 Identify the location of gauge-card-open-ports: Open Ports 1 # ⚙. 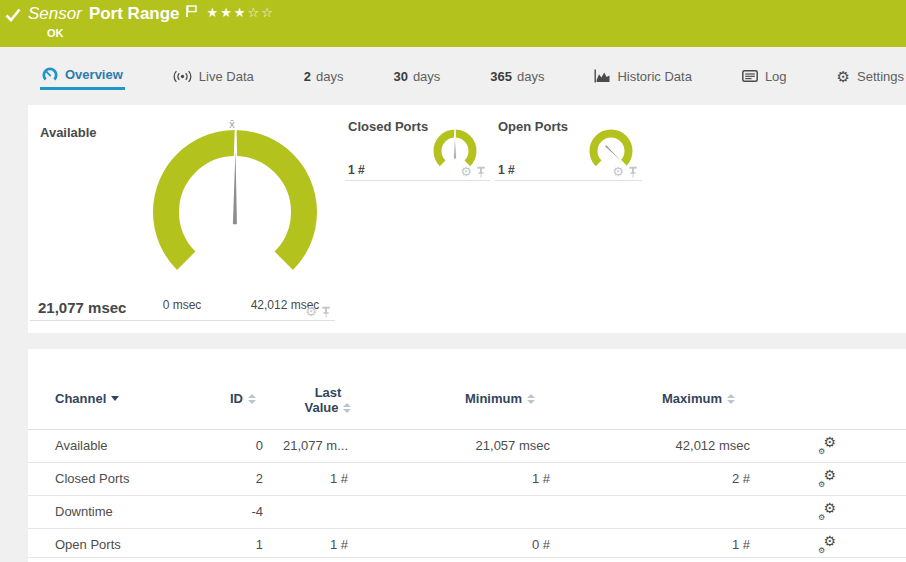
(568, 149).